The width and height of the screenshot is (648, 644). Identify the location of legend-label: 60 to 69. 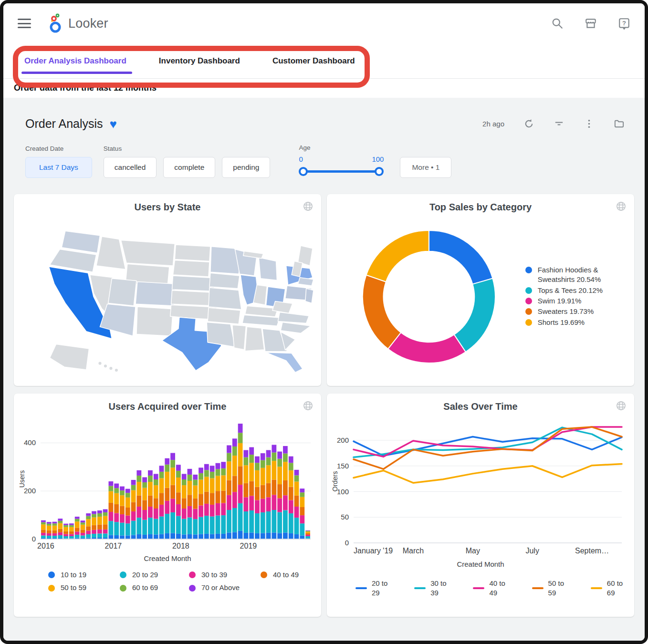
(145, 588).